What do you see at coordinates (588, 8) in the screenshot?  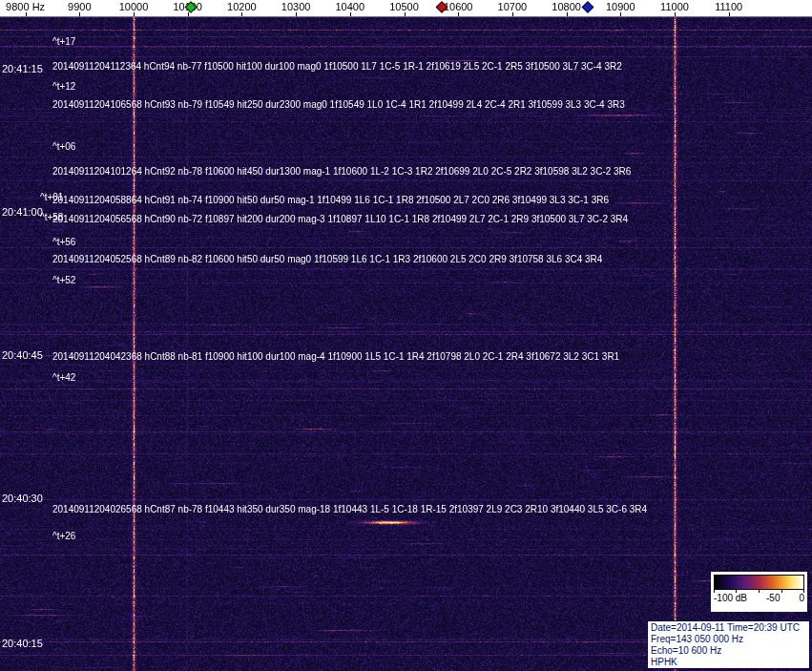 I see `blue-frequency-marker-icon` at bounding box center [588, 8].